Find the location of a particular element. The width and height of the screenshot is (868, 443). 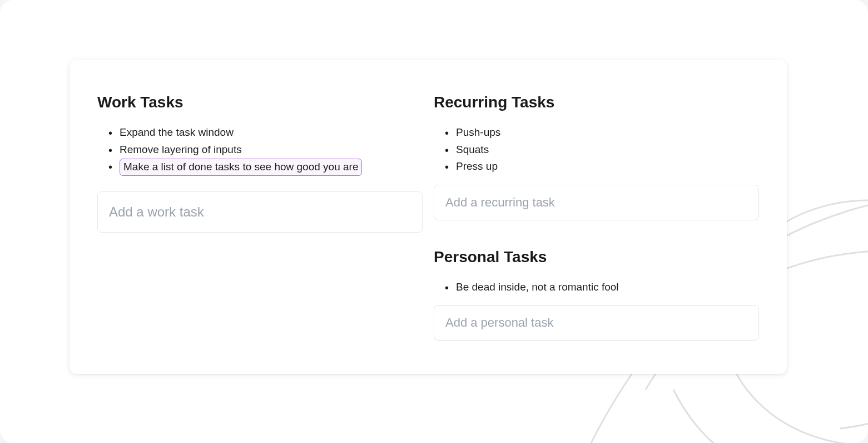

personal-tasks-list: Be dead inside, not a romantic fool is located at coordinates (596, 287).